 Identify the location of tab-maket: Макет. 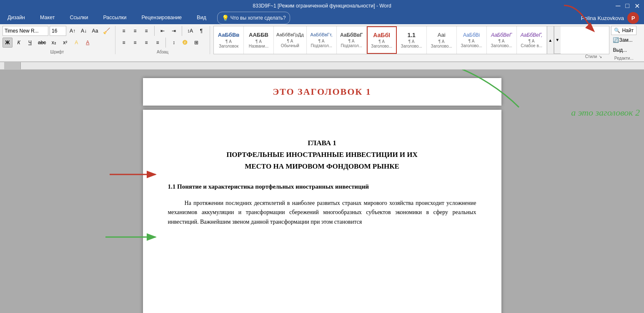
(48, 18).